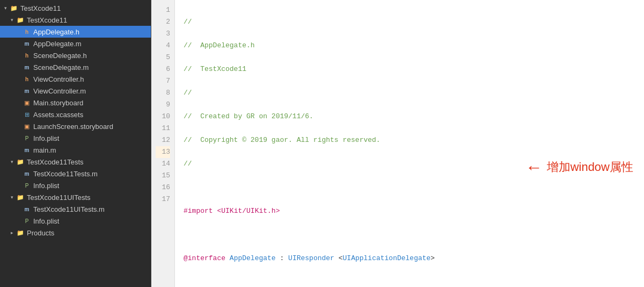 Image resolution: width=644 pixels, height=287 pixels. What do you see at coordinates (409, 117) in the screenshot?
I see `code-line-5: // Created by GR on 2019/11/6.` at bounding box center [409, 117].